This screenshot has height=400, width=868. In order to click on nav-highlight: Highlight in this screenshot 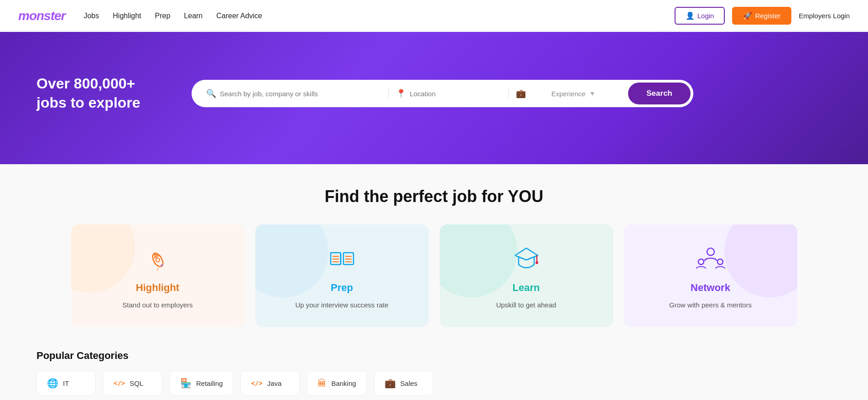, I will do `click(127, 16)`.